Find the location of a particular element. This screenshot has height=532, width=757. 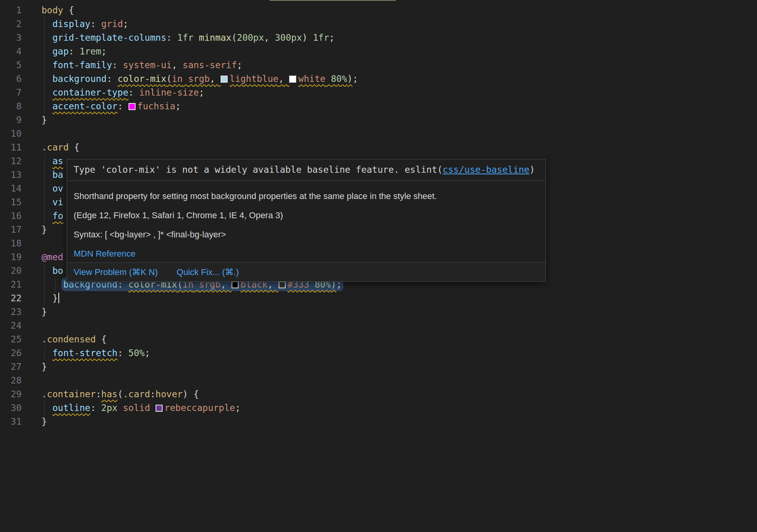

line-number: 13 is located at coordinates (21, 175).